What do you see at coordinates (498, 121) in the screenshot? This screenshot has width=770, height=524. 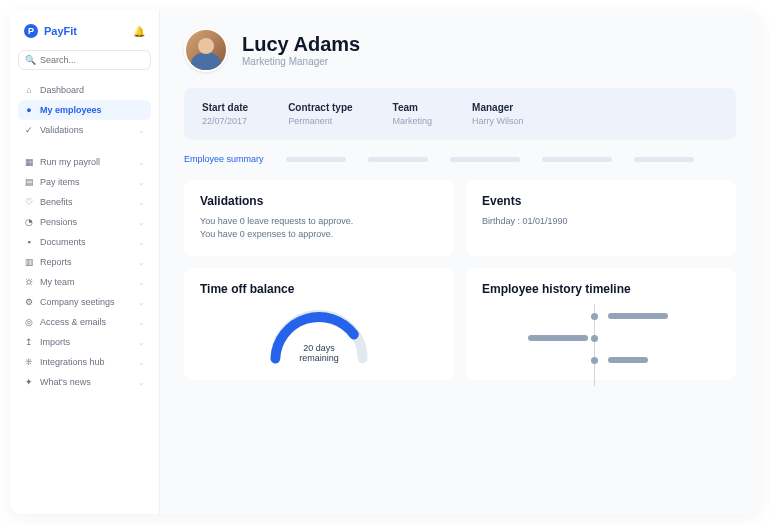 I see `info-value: Harry Wilson` at bounding box center [498, 121].